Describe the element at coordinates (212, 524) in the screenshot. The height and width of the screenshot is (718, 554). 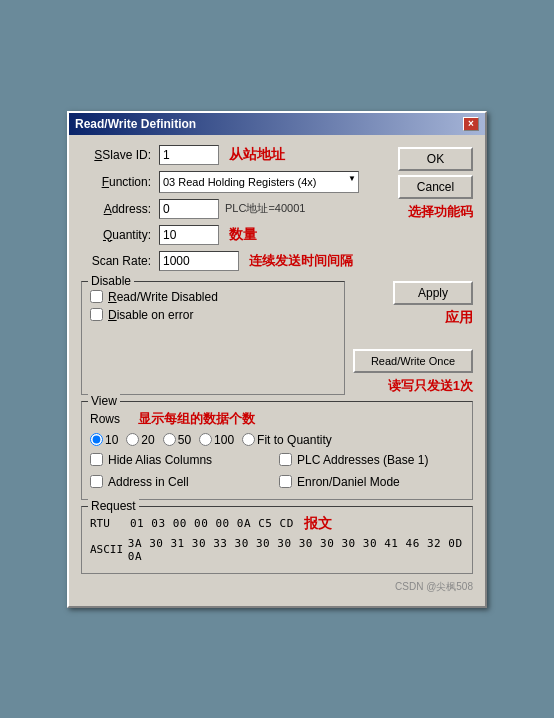
I see `rtu-value: 01 03 00 00 00 0A C5 CD` at that location.